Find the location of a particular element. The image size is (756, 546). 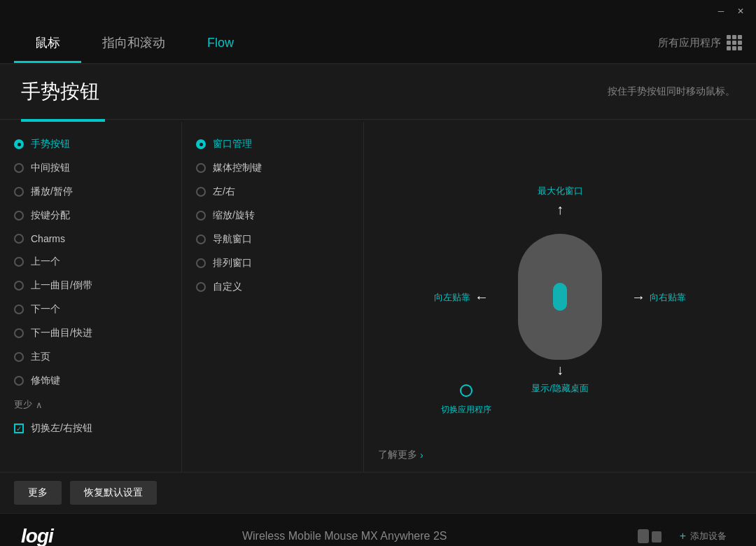

tab-flow: Flow is located at coordinates (220, 43).